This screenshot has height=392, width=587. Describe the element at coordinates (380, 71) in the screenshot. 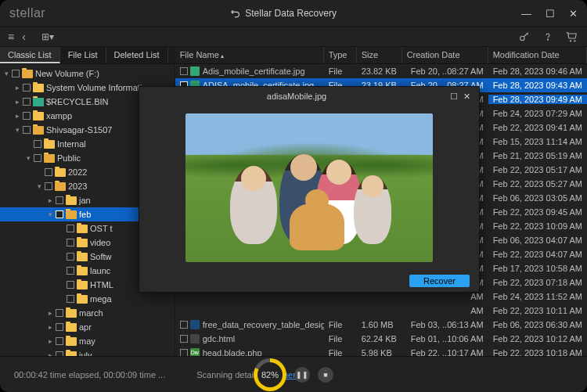

I see `file-size: 23.82 KB` at that location.